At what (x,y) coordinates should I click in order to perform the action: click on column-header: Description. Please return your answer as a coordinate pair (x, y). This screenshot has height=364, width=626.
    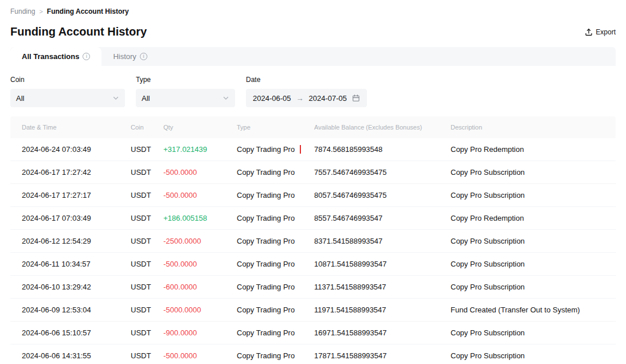
    Looking at the image, I should click on (527, 127).